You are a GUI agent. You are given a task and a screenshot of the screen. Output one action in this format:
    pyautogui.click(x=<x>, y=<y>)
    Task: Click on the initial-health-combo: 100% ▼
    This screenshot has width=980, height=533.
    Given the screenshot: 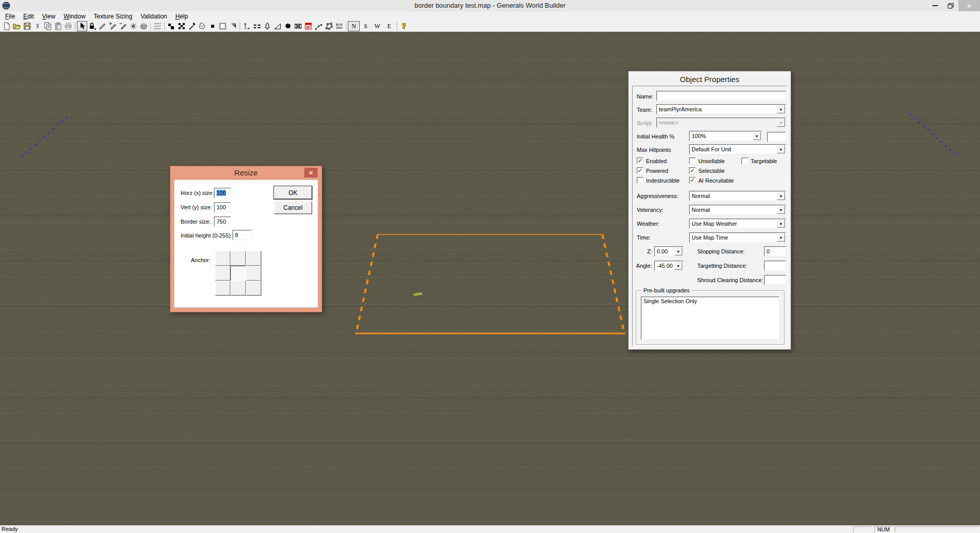 What is the action you would take?
    pyautogui.click(x=726, y=136)
    